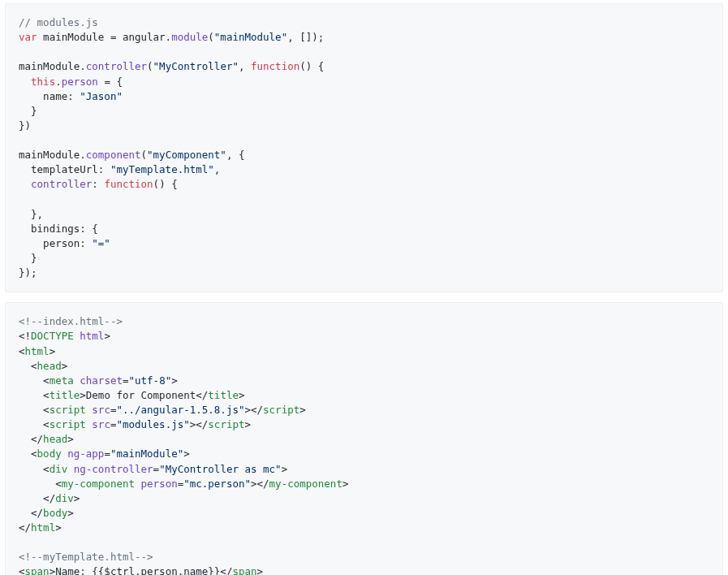  Describe the element at coordinates (49, 499) in the screenshot. I see `code-line: </div>` at that location.